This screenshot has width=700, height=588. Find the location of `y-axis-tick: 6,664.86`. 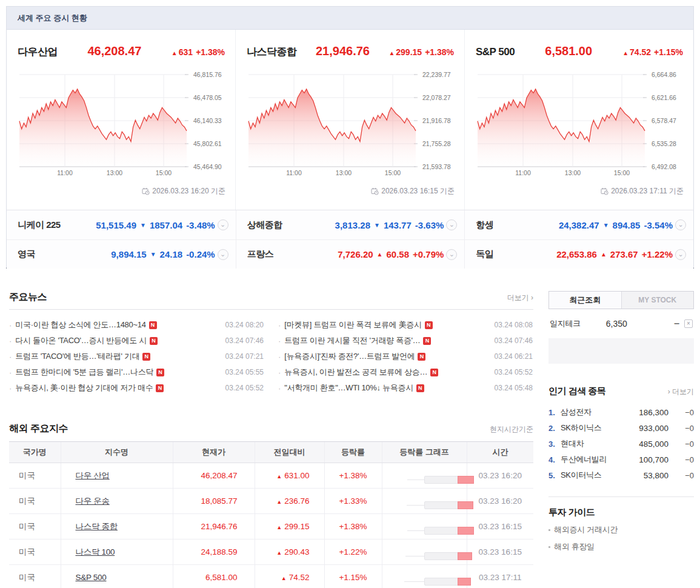

y-axis-tick: 6,664.86 is located at coordinates (664, 75).